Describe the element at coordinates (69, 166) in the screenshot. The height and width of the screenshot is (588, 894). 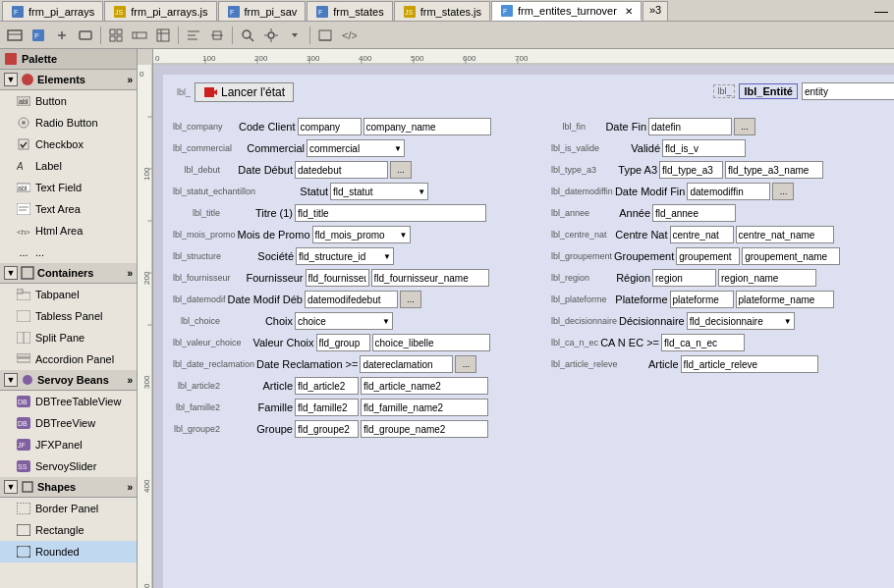
I see `panel-item-label: A Label` at that location.